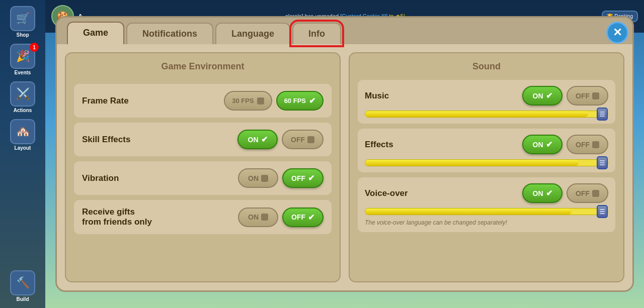 Image resolution: width=644 pixels, height=308 pixels. I want to click on skill-effects-on-label: ON, so click(254, 140).